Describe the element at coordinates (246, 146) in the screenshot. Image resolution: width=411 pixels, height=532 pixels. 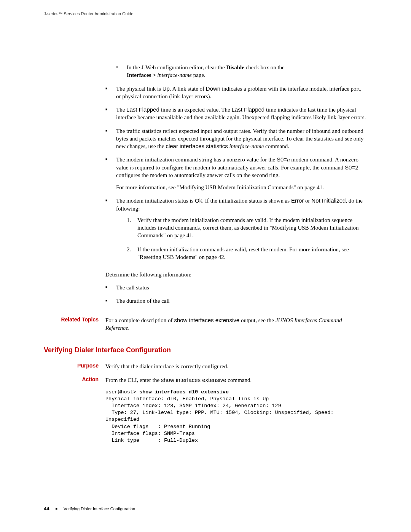
I see `interface-name-italic2: interface-name` at that location.